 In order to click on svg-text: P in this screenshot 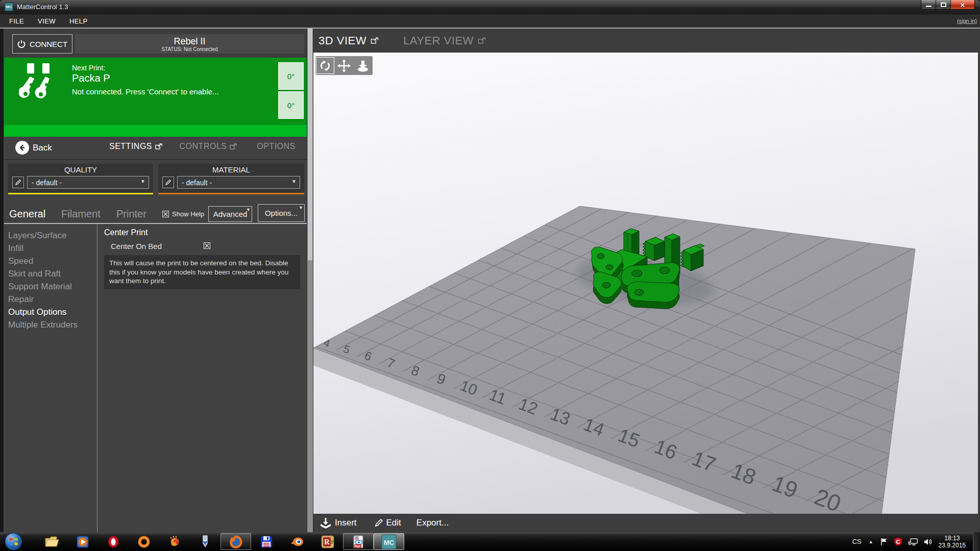, I will do `click(332, 542)`.